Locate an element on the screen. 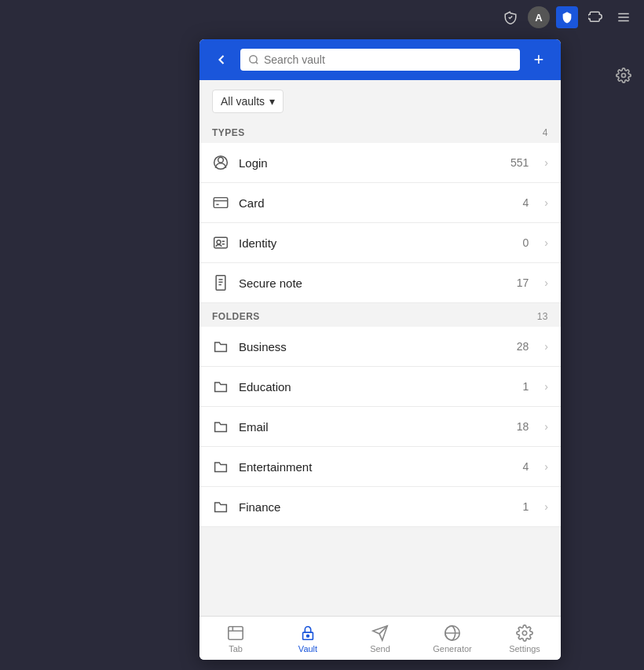 This screenshot has height=670, width=644. identity-item: Identity 0 › is located at coordinates (380, 243).